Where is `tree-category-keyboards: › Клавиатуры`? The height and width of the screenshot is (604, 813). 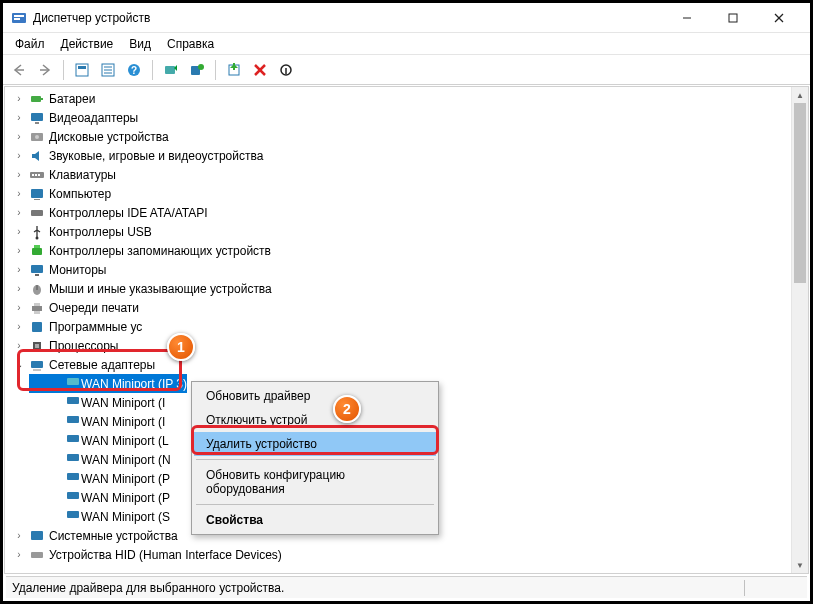
tree-category-keyboards: › Клавиатуры is located at coordinates (418, 174).